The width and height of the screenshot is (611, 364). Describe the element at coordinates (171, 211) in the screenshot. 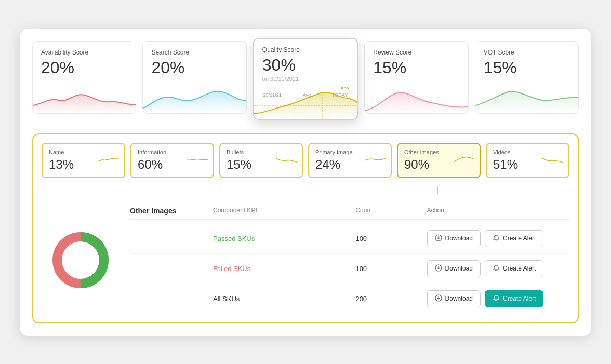

I see `table-section-title: Other Images` at that location.